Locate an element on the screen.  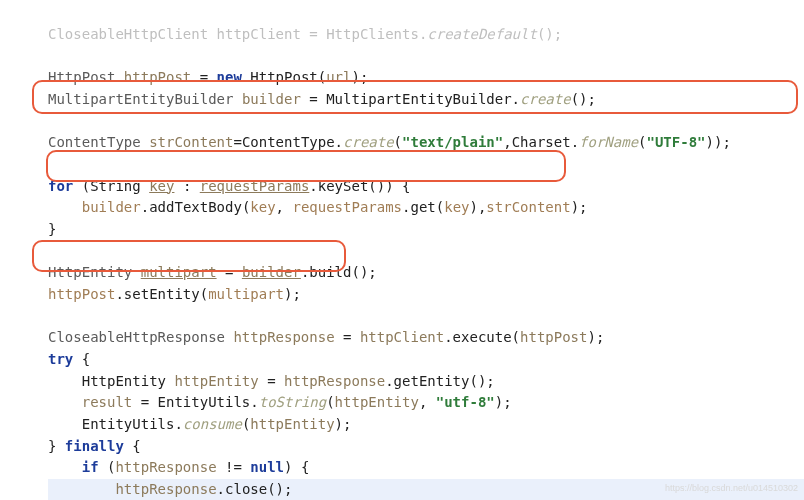
code-line: HttpEntity multipart = builder.build(); is located at coordinates (212, 272).